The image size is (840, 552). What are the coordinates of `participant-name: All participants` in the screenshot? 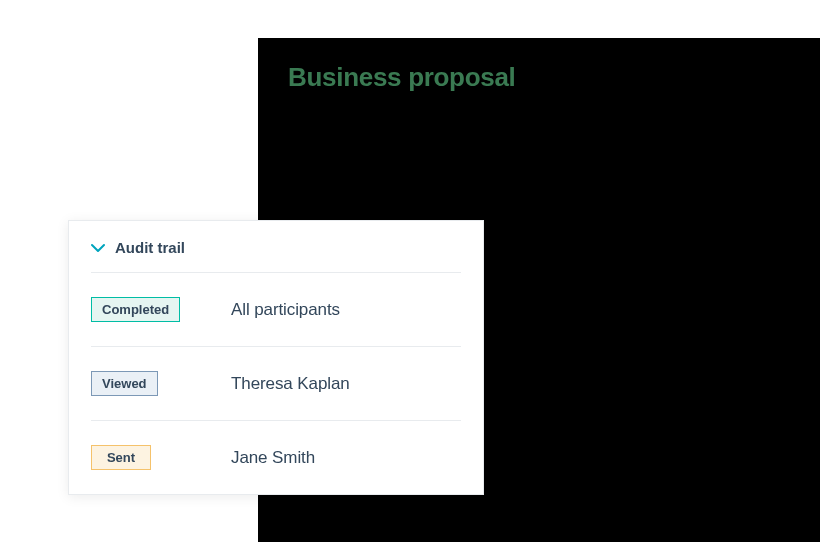 It's located at (286, 310).